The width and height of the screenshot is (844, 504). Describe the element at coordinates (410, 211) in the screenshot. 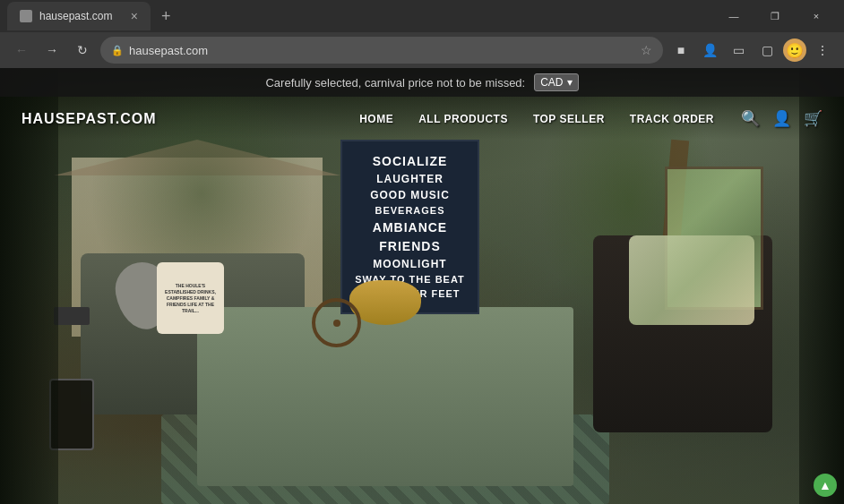

I see `sign-line-4: BEVERAGES` at that location.